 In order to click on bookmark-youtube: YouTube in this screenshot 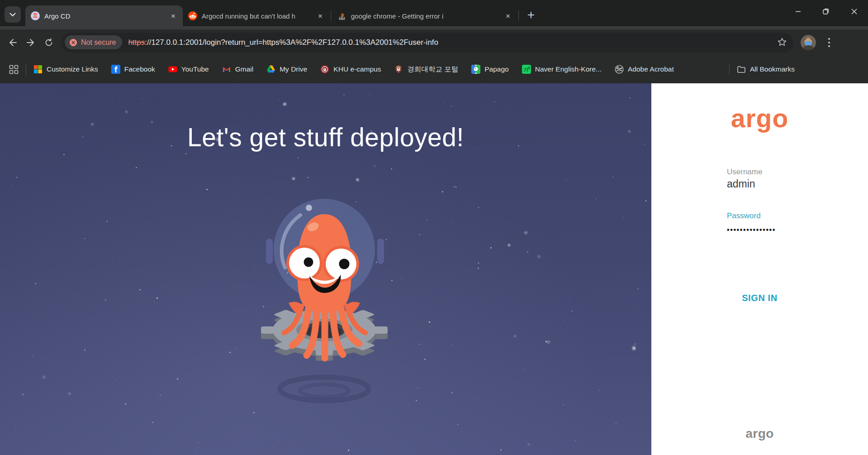, I will do `click(189, 69)`.